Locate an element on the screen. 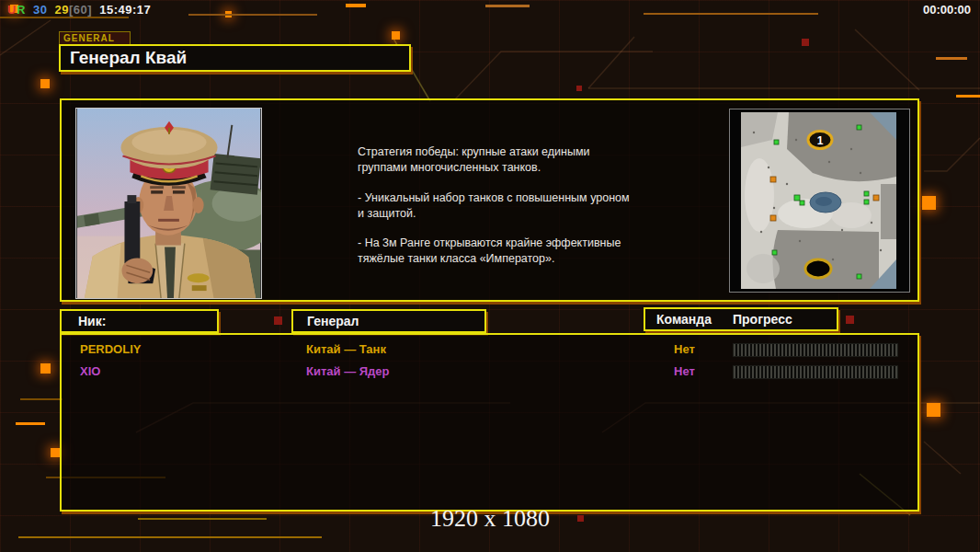  header-nick: Ник: is located at coordinates (140, 321).